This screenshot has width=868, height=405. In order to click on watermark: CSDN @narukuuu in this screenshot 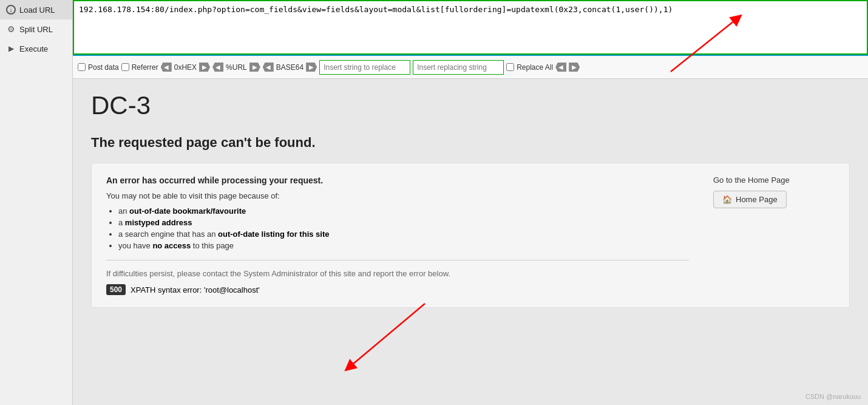, I will do `click(833, 396)`.